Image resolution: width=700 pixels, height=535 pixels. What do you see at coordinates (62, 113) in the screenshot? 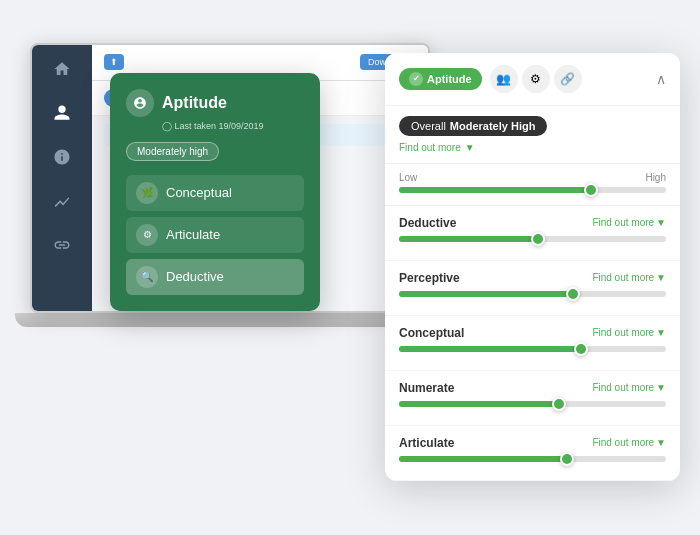
I see `sidebar-user-icon` at bounding box center [62, 113].